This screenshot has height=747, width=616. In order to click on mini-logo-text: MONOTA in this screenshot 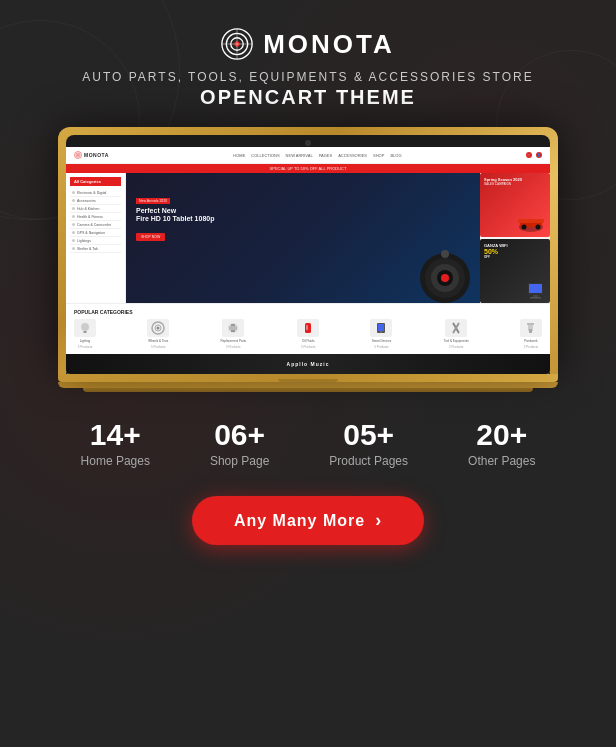, I will do `click(96, 155)`.